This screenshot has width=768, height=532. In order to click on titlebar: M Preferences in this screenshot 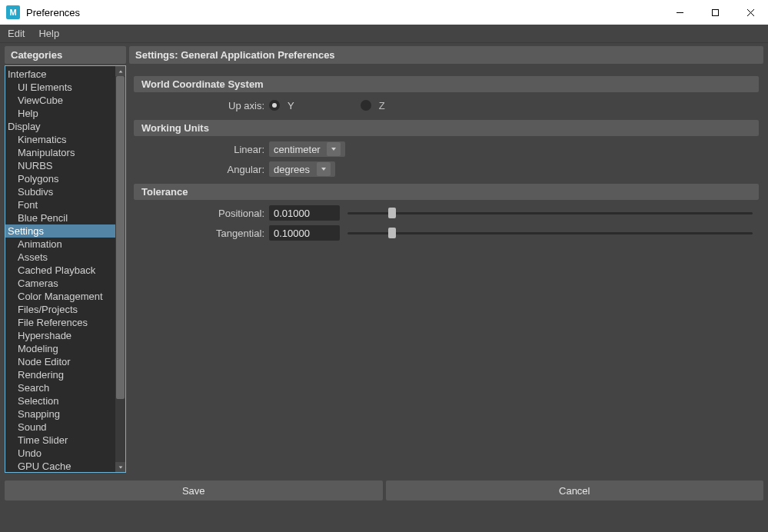, I will do `click(384, 12)`.